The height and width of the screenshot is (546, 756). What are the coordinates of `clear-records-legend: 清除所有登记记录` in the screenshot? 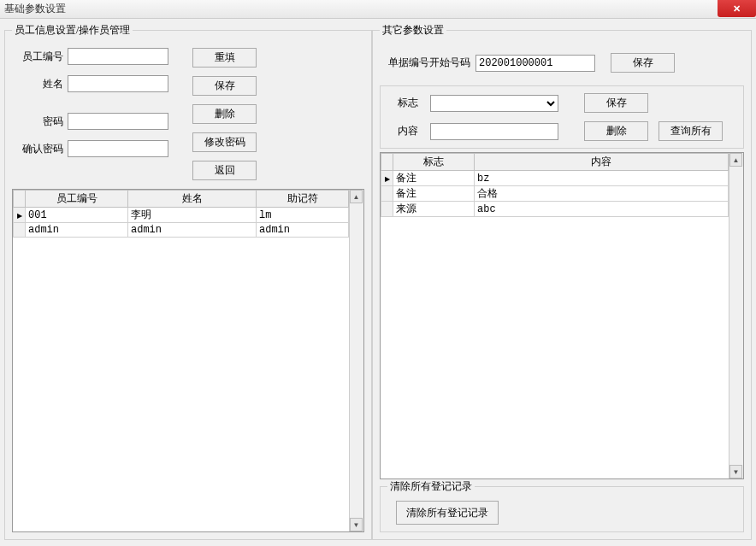 It's located at (431, 487).